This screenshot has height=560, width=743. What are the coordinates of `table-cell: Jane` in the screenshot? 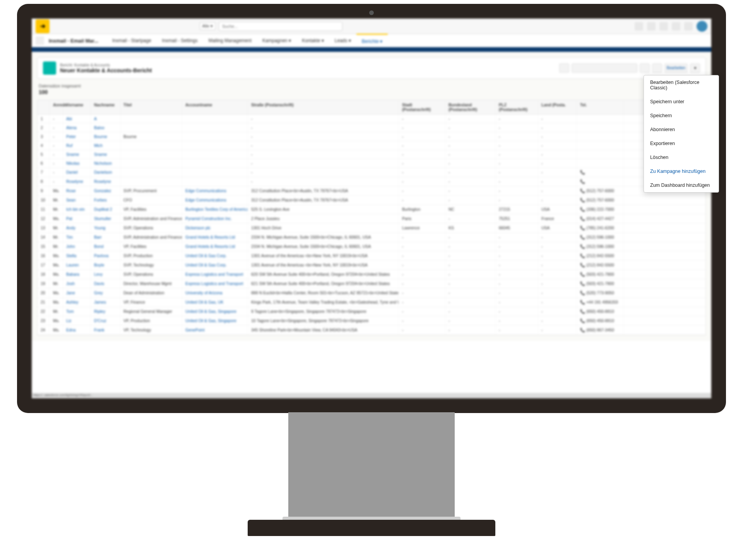 It's located at (77, 293).